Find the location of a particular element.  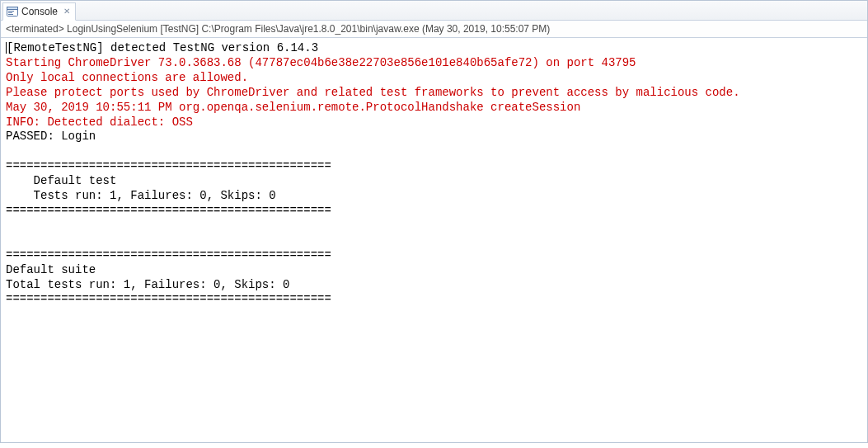

console-line: Default suite is located at coordinates (434, 271).